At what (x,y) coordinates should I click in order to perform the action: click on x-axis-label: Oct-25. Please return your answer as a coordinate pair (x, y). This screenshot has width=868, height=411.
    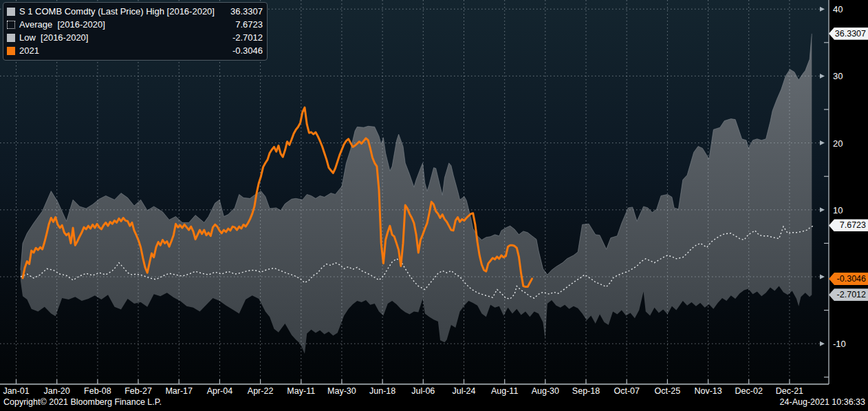
    Looking at the image, I should click on (668, 391).